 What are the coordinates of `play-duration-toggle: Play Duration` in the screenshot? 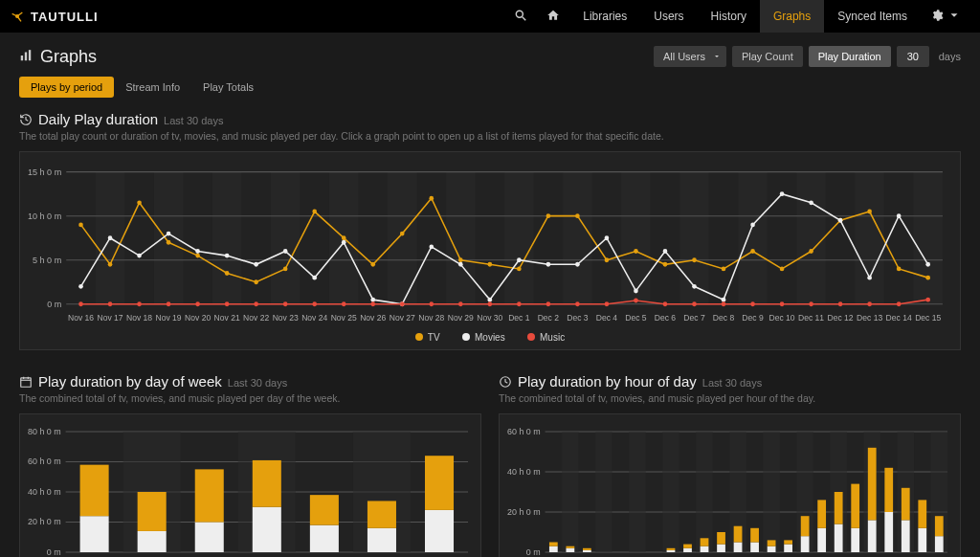 It's located at (850, 56).